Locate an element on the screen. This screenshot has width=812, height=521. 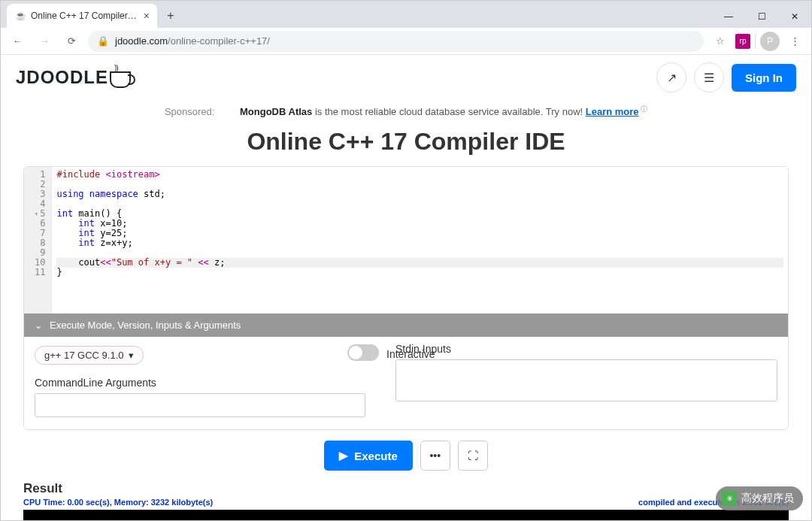
stdin-input is located at coordinates (586, 380).